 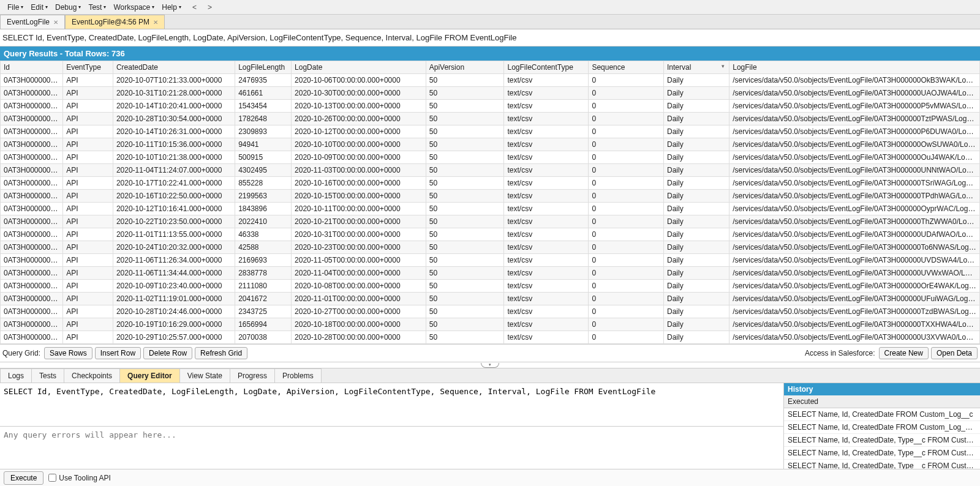 What do you see at coordinates (490, 247) in the screenshot?
I see `table-row: 0AT3H000000To6...API2020-10-24T10:20:32.…` at bounding box center [490, 247].